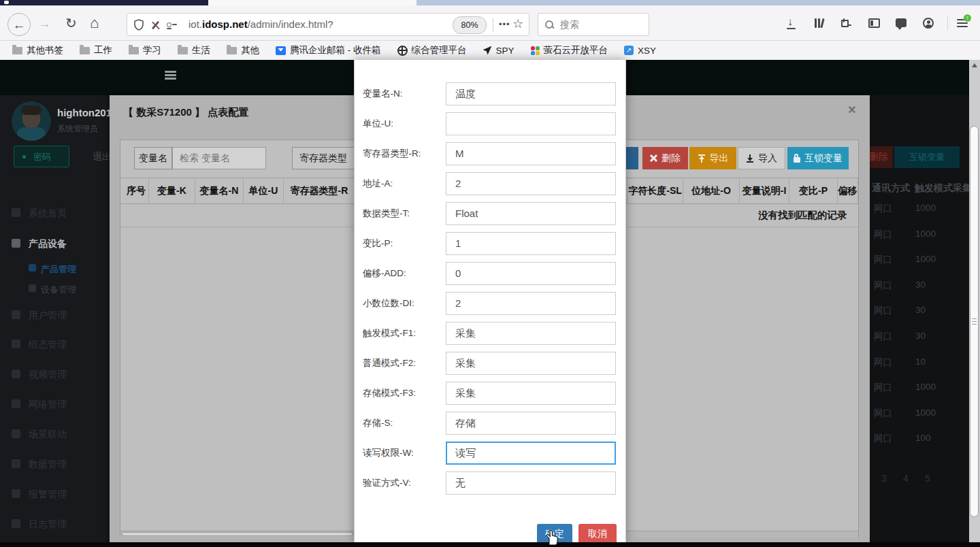 This screenshot has width=980, height=547. What do you see at coordinates (402, 50) in the screenshot?
I see `grid-line-v` at bounding box center [402, 50].